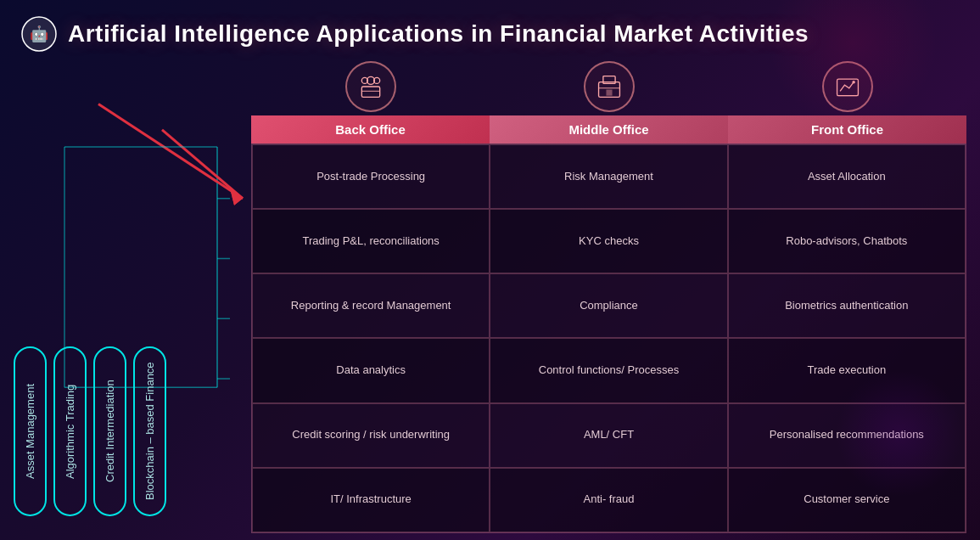  What do you see at coordinates (371, 436) in the screenshot?
I see `table-row: Credit scoring / risk underwriting` at bounding box center [371, 436].